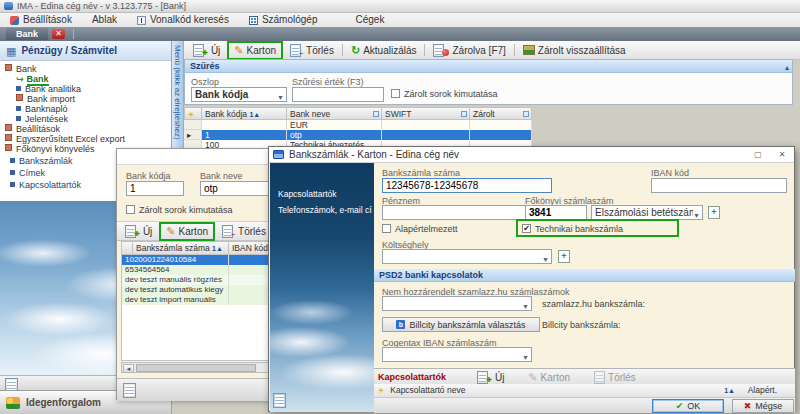 This screenshot has width=800, height=414. I want to click on add-account-icon: +, so click(714, 212).